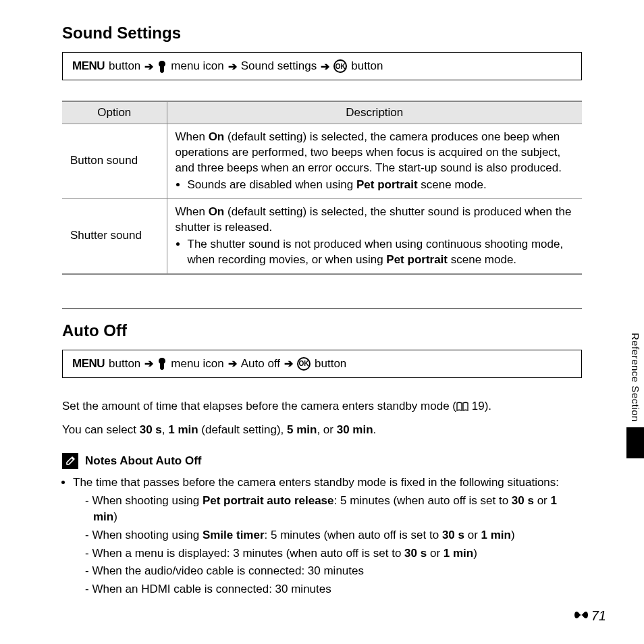 This screenshot has width=644, height=644. What do you see at coordinates (333, 571) in the screenshot?
I see `dash-item: - When the audio/video cable is connecte…` at bounding box center [333, 571].